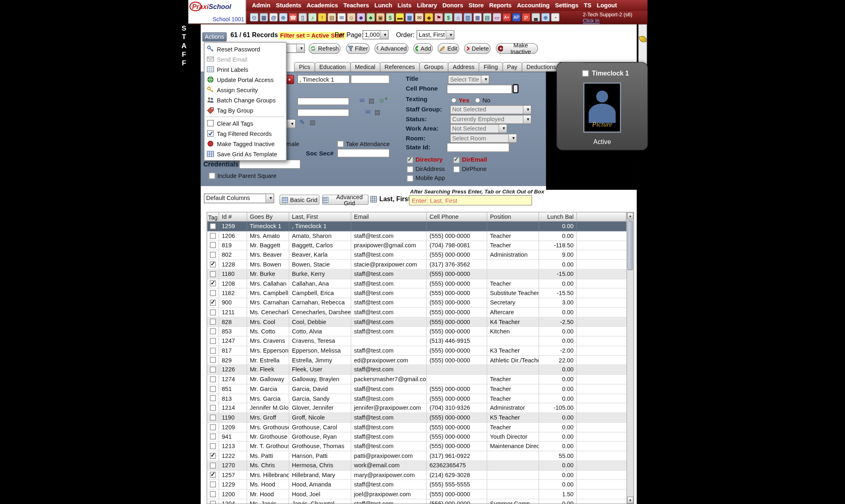  Describe the element at coordinates (417, 236) in the screenshot. I see `table-row: 1206Mrs. AmatoAmato, Sharonstaff@test.co…` at that location.